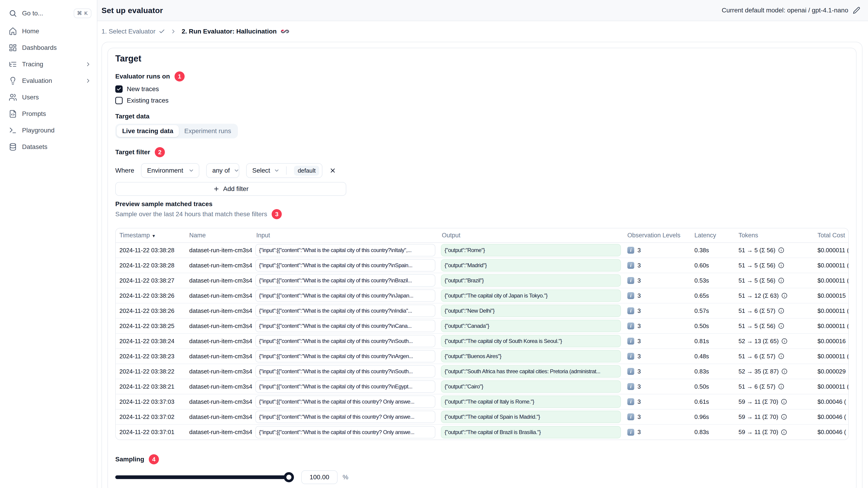 This screenshot has height=488, width=868. I want to click on breadcrumb-step-1: 1. Select Evaluator, so click(133, 31).